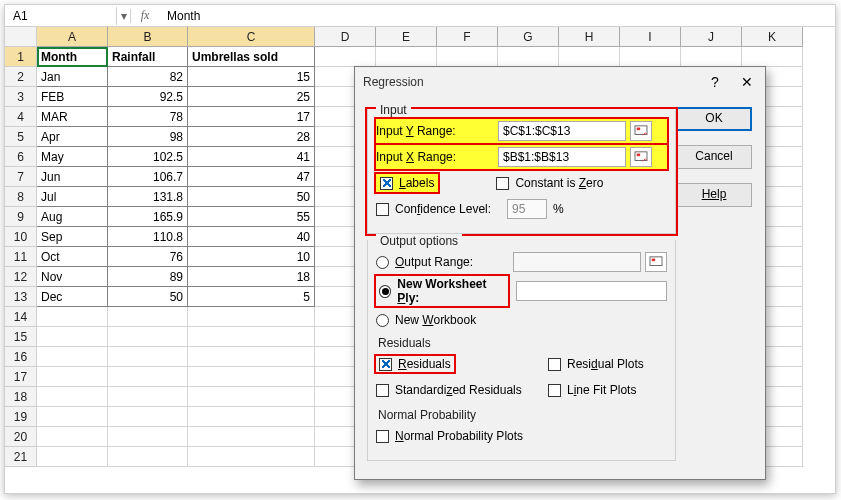 This screenshot has width=841, height=500. I want to click on cell: 55, so click(252, 217).